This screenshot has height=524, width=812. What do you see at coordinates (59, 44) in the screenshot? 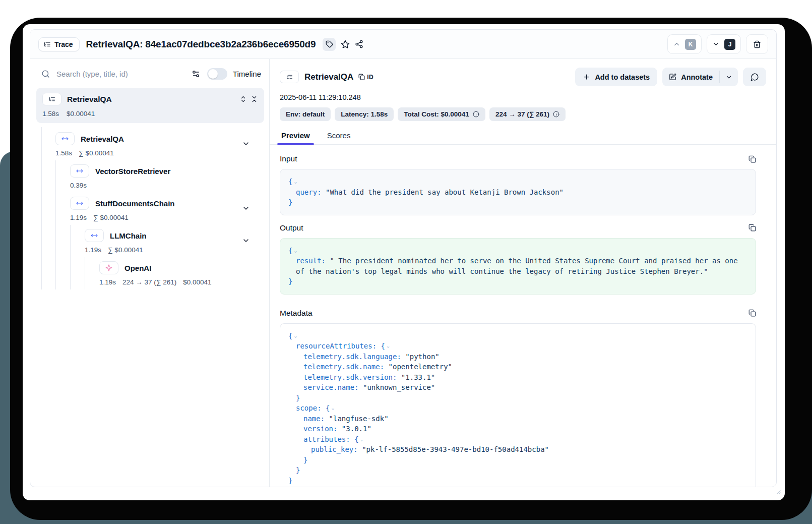
I see `trace-type-pill: Trace` at bounding box center [59, 44].